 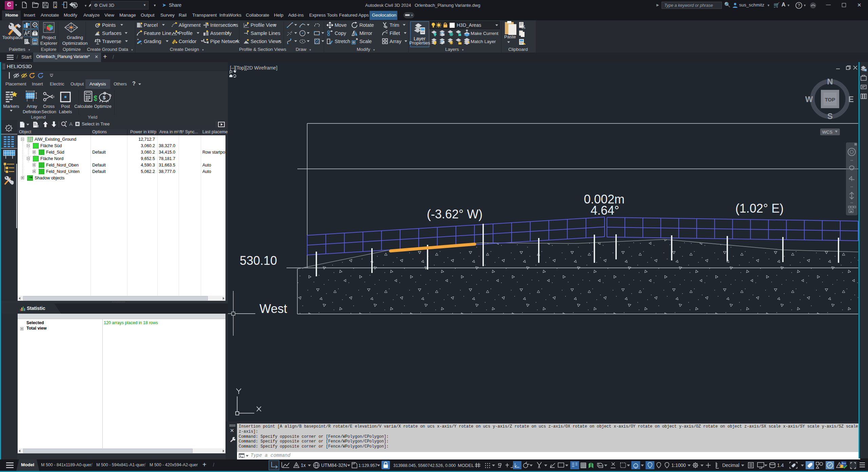 What do you see at coordinates (258, 260) in the screenshot?
I see `svg-text: 530.10` at bounding box center [258, 260].